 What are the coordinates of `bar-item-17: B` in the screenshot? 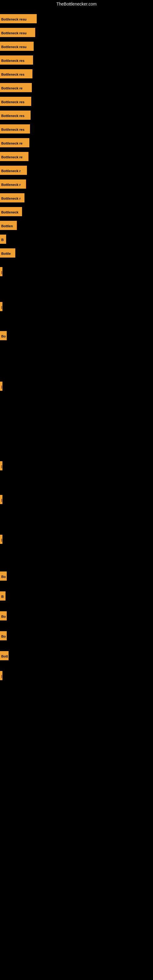 It's located at (3, 239).